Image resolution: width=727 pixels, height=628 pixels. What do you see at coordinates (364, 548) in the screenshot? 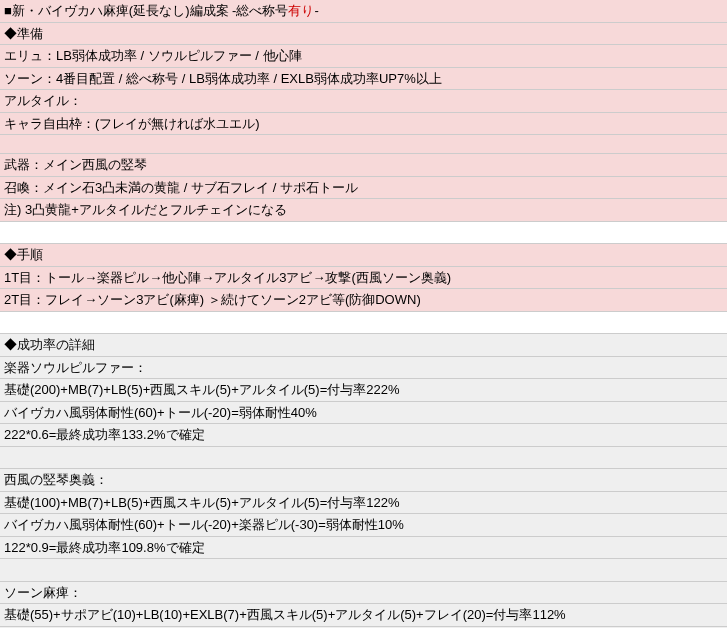
I see `detail-line: 122*0.9=最終成功率109.8%で確定` at bounding box center [364, 548].